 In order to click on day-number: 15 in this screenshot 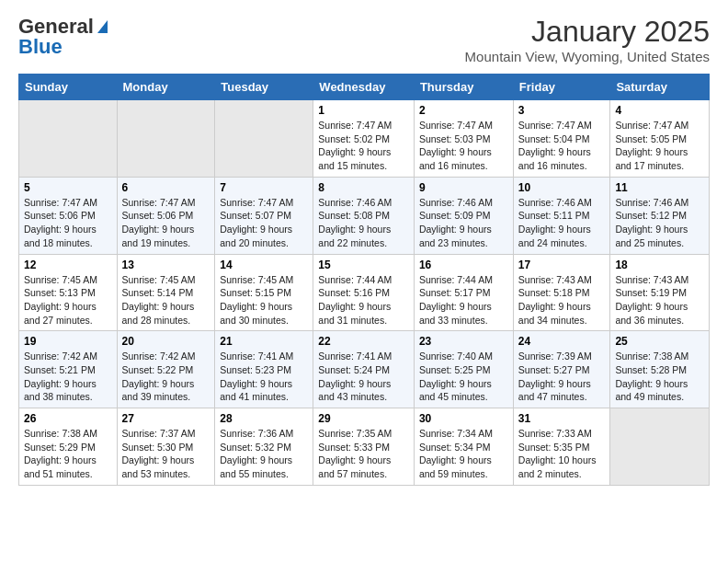, I will do `click(364, 265)`.